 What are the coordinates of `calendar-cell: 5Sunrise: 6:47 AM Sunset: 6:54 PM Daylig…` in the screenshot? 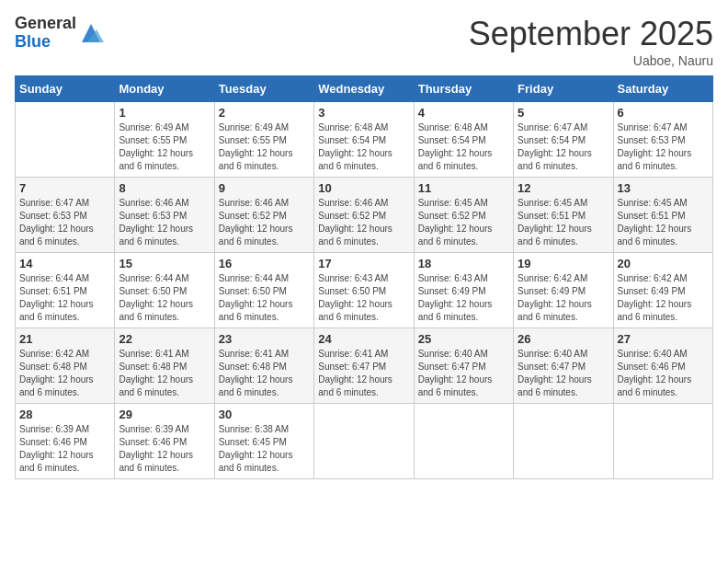 It's located at (563, 140).